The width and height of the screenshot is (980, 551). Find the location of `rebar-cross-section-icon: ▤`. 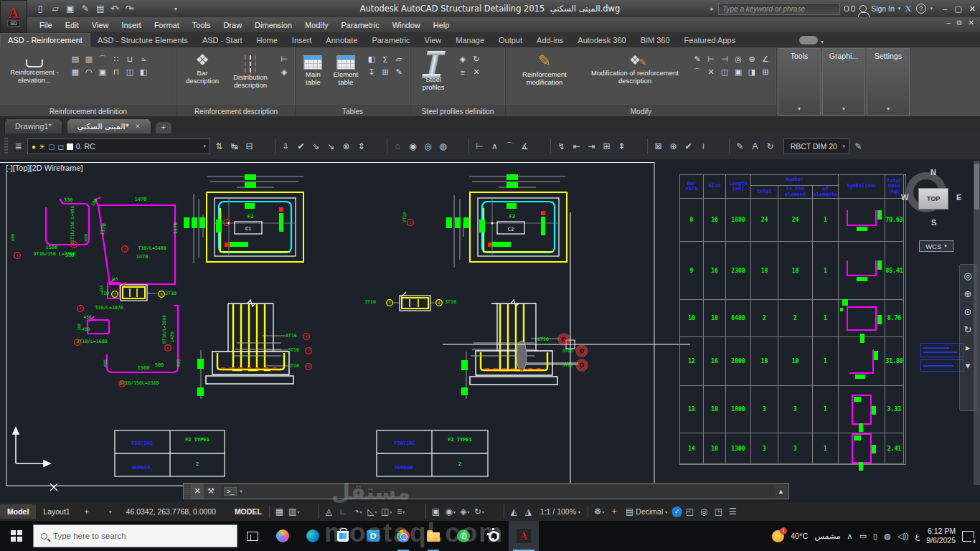

rebar-cross-section-icon: ▤ is located at coordinates (75, 59).